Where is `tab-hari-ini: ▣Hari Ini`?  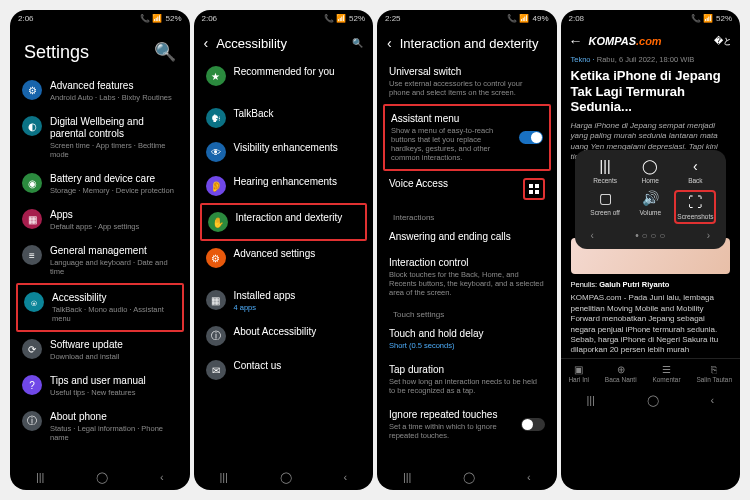 tab-hari-ini: ▣Hari Ini is located at coordinates (578, 374).